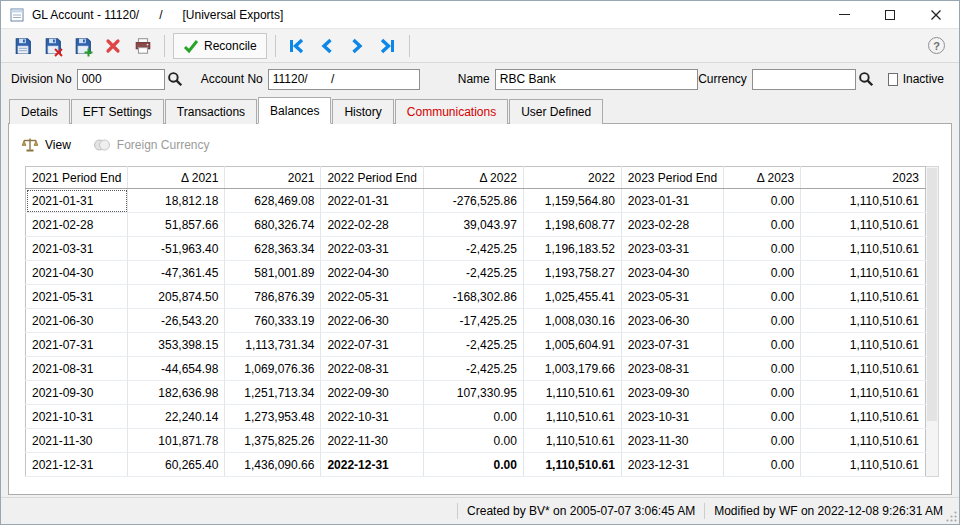  I want to click on inactive-checkbox, so click(893, 80).